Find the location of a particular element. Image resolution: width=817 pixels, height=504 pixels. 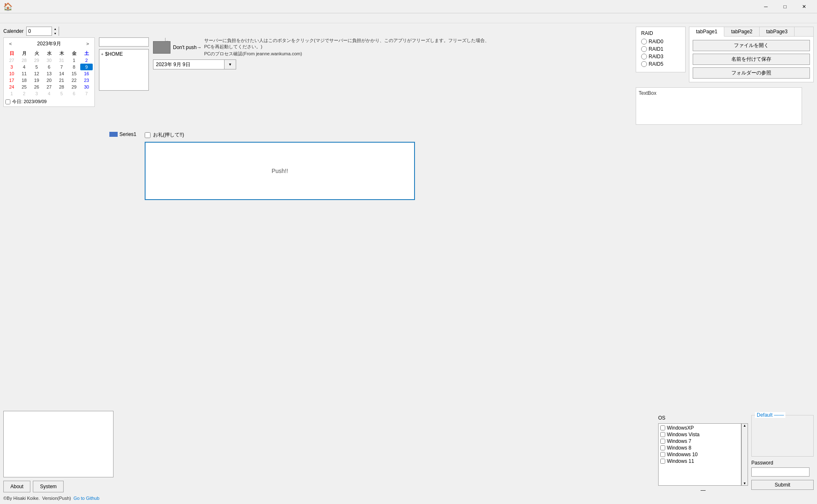

os-item-5: Windows 11 is located at coordinates (700, 461).